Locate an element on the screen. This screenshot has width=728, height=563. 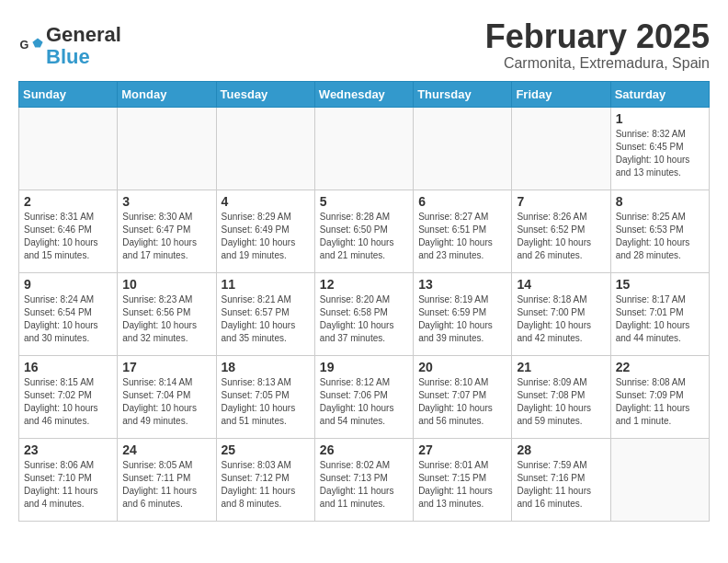
calendar-cell: 9Sunrise: 8:24 AM Sunset: 6:54 PM Daylig… is located at coordinates (68, 314).